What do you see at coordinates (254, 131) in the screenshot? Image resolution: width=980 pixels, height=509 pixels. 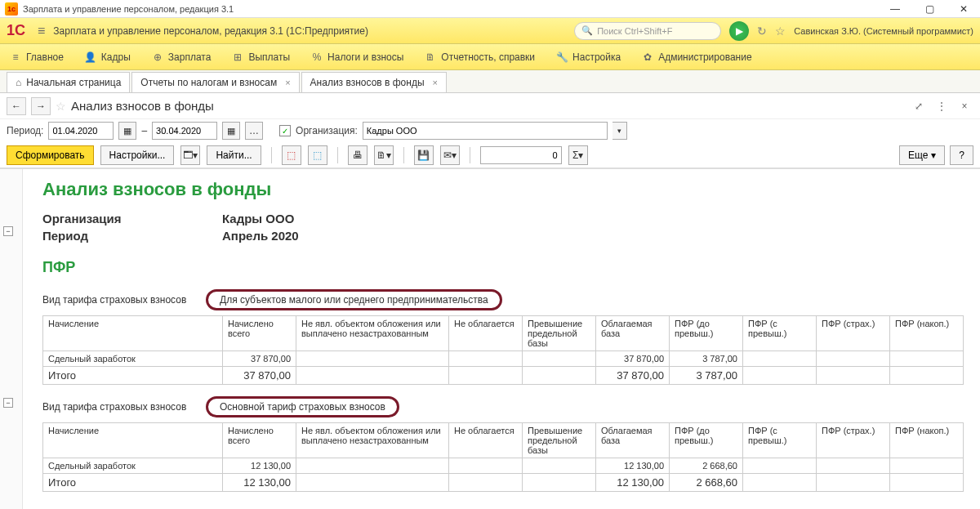 I see `period-picker-button: …` at bounding box center [254, 131].